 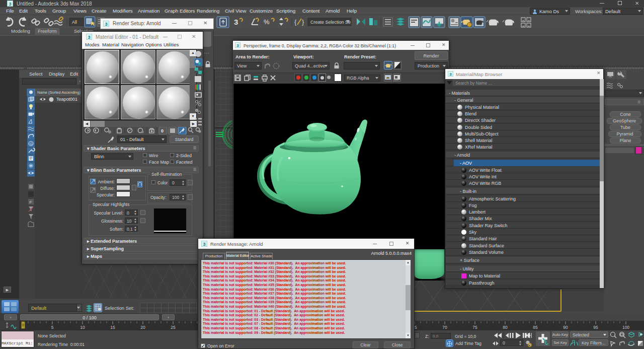 I want to click on svg-text: 95, so click(x=596, y=327).